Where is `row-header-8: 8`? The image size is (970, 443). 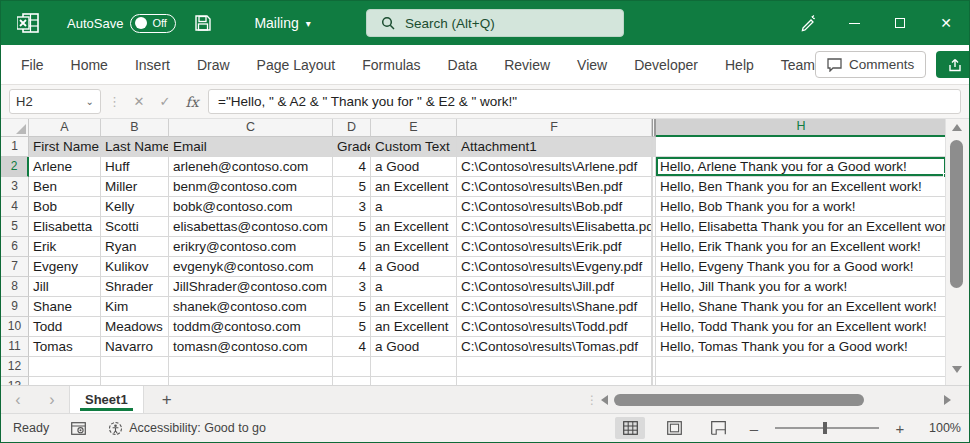
row-header-8: 8 is located at coordinates (15, 287).